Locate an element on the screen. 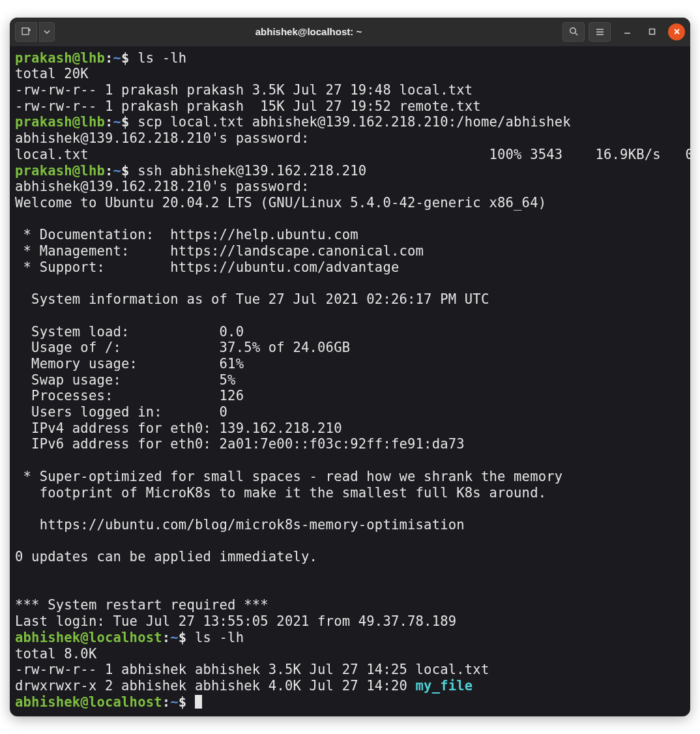 Image resolution: width=700 pixels, height=734 pixels. cursor is located at coordinates (198, 701).